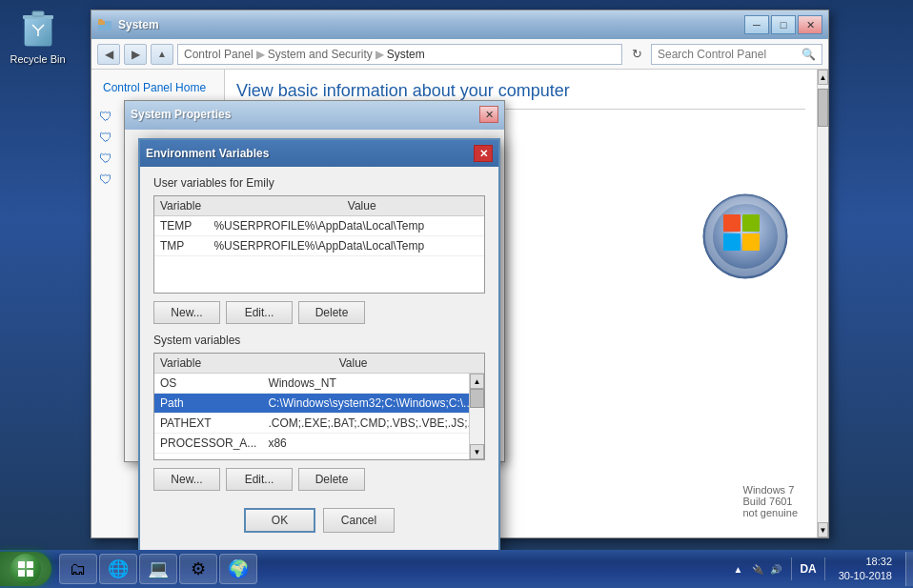  What do you see at coordinates (808, 54) in the screenshot?
I see `search-icon: 🔍` at bounding box center [808, 54].